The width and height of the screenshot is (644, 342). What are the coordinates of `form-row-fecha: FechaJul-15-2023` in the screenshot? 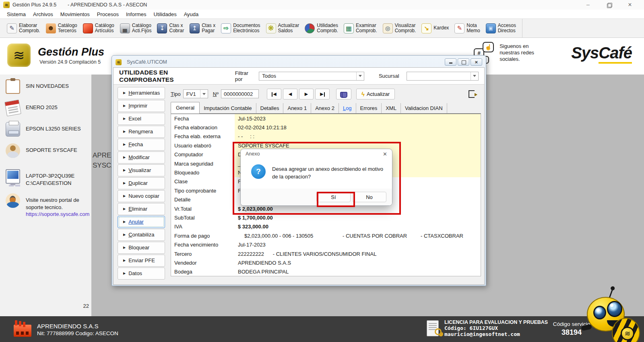 It's located at (326, 118).